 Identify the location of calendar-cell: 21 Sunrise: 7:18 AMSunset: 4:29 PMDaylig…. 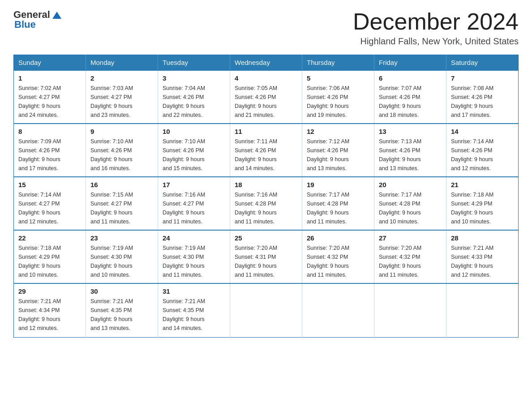
(483, 203).